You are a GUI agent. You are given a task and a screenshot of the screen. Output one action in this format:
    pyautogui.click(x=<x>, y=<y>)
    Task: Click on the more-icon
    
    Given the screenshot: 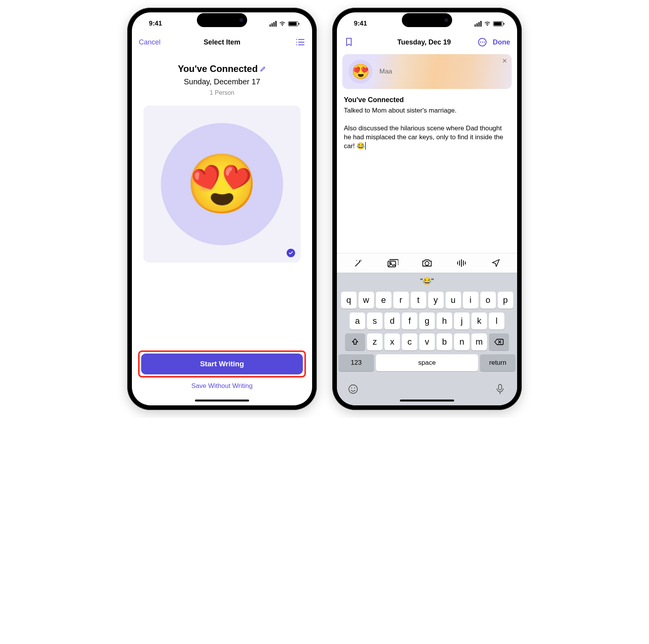 What is the action you would take?
    pyautogui.click(x=482, y=42)
    